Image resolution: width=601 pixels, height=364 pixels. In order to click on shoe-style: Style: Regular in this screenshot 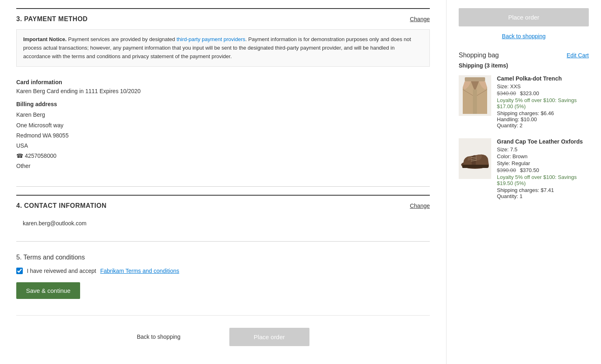, I will do `click(543, 163)`.